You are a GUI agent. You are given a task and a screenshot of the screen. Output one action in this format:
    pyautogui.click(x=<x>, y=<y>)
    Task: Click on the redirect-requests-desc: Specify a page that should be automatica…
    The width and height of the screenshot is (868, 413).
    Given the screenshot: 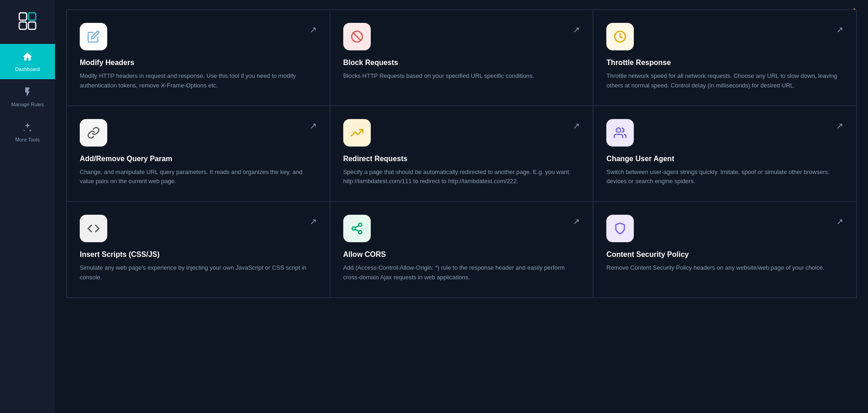 What is the action you would take?
    pyautogui.click(x=462, y=177)
    